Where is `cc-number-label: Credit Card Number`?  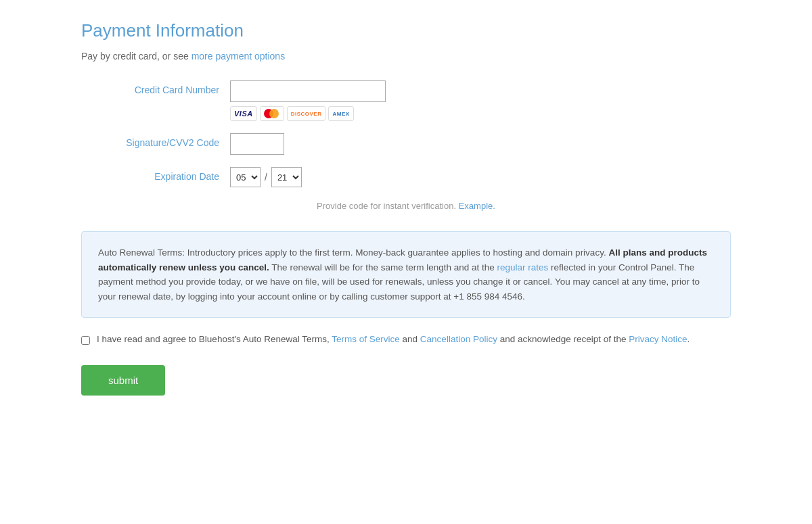 cc-number-label: Credit Card Number is located at coordinates (156, 88).